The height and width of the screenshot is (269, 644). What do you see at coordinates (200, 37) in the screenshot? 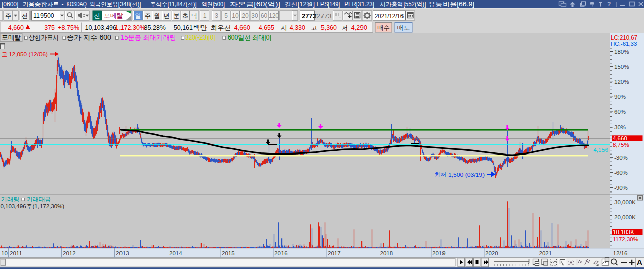
I see `svg-text: 320(-23)[0]` at bounding box center [200, 37].